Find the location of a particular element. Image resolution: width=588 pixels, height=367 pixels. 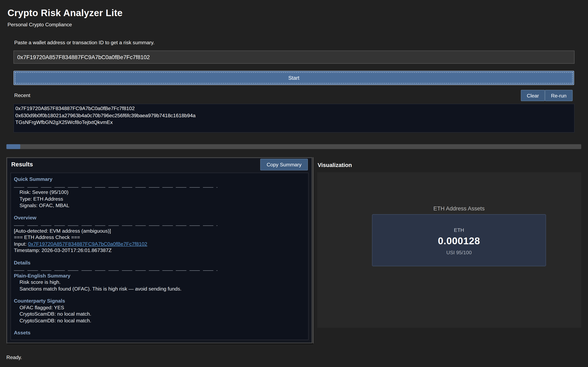

status-text: Ready. is located at coordinates (14, 357).